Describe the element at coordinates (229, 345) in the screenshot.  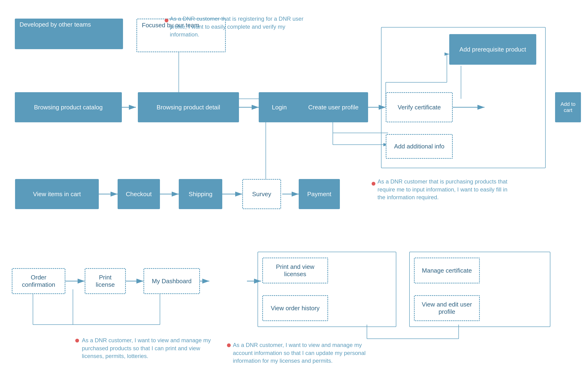
I see `annotation4-dot` at that location.